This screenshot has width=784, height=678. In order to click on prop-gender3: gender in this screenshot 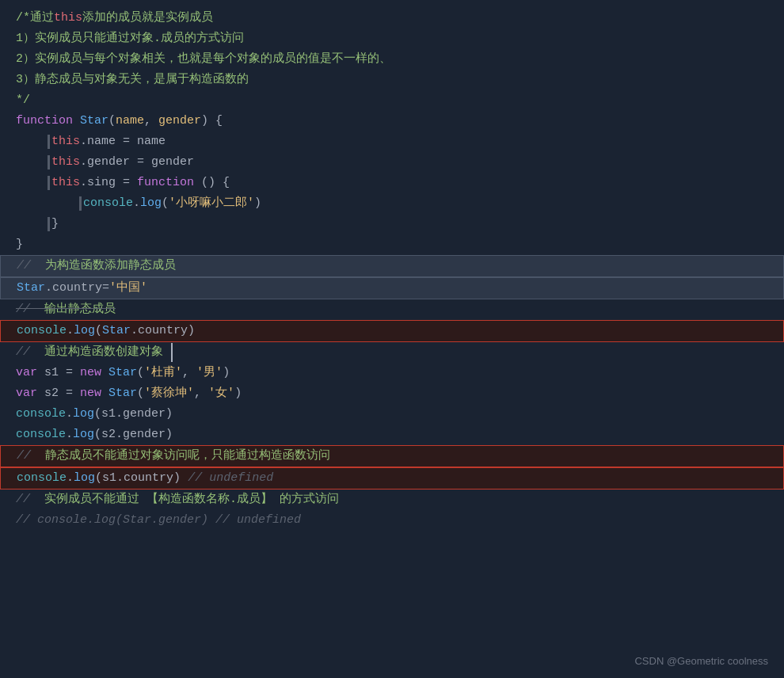, I will do `click(144, 435)`.